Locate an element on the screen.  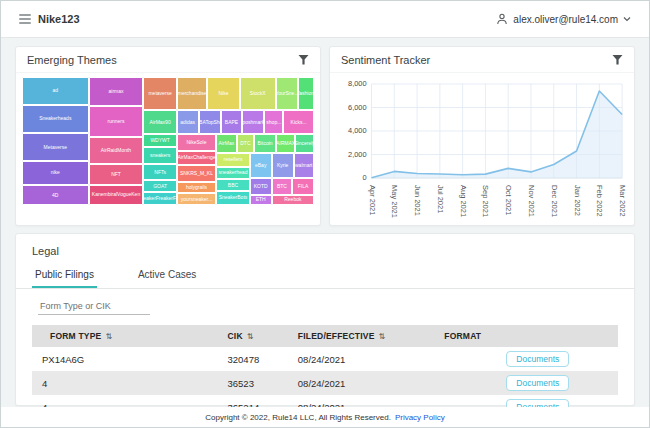
table-row: 43652308/24/2021Documents is located at coordinates (325, 383).